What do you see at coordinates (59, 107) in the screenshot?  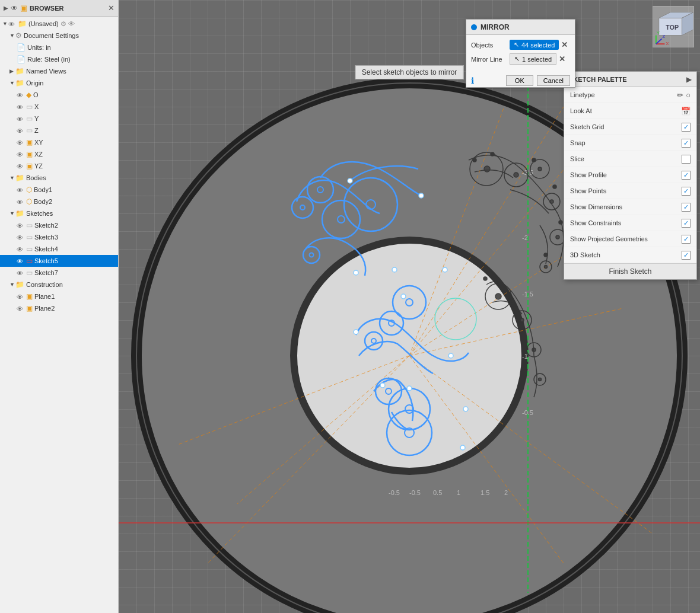 I see `tree-x: 👁 ▭ X` at bounding box center [59, 107].